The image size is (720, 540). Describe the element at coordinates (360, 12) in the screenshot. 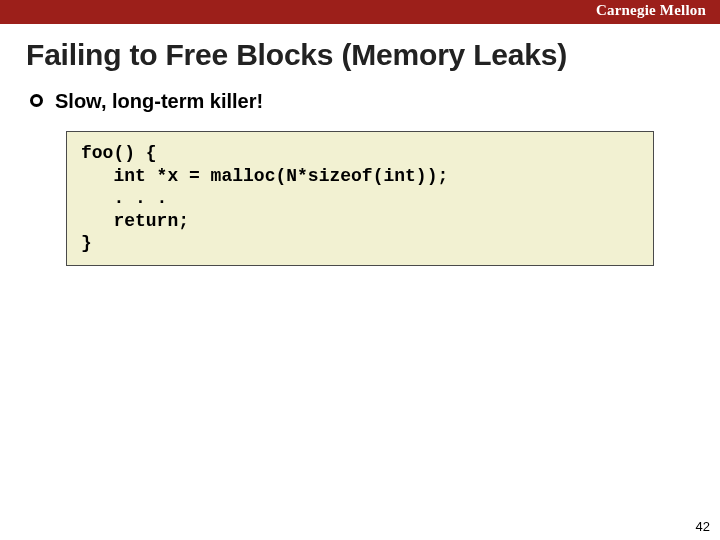

I see `header-bar: Carnegie Mellon` at that location.